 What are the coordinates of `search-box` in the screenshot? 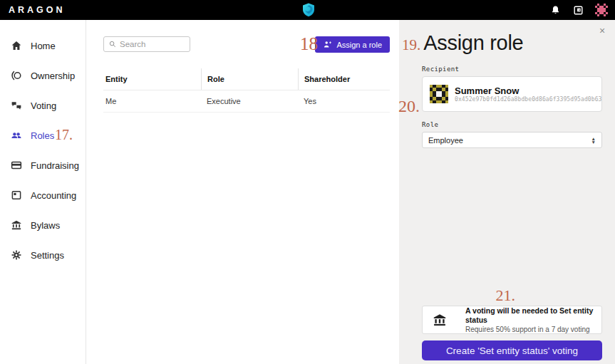 It's located at (147, 44).